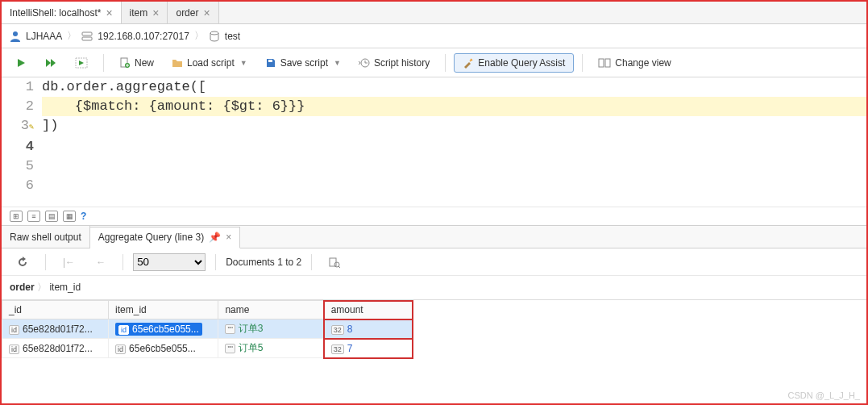 This screenshot has height=405, width=868. What do you see at coordinates (46, 237) in the screenshot?
I see `tab-raw-output: Raw shell output` at bounding box center [46, 237].